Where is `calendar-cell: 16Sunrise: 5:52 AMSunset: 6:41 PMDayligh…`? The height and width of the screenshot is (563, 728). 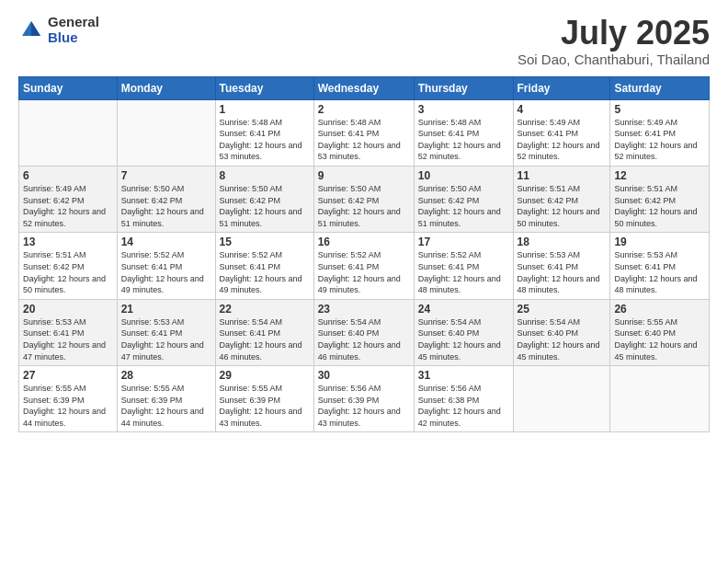 calendar-cell: 16Sunrise: 5:52 AMSunset: 6:41 PMDayligh… is located at coordinates (364, 266).